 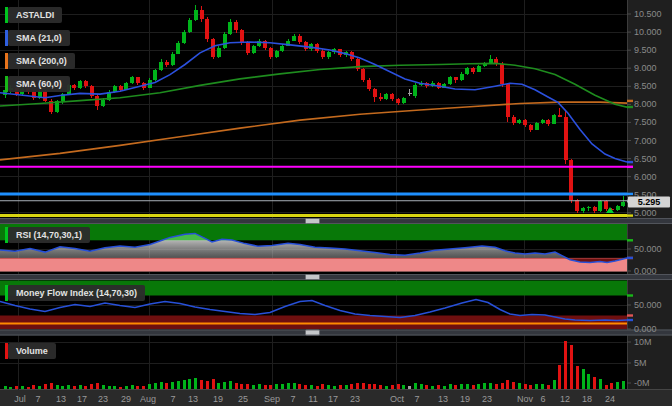 I want to click on price-axis-label: 9.000, so click(x=646, y=68).